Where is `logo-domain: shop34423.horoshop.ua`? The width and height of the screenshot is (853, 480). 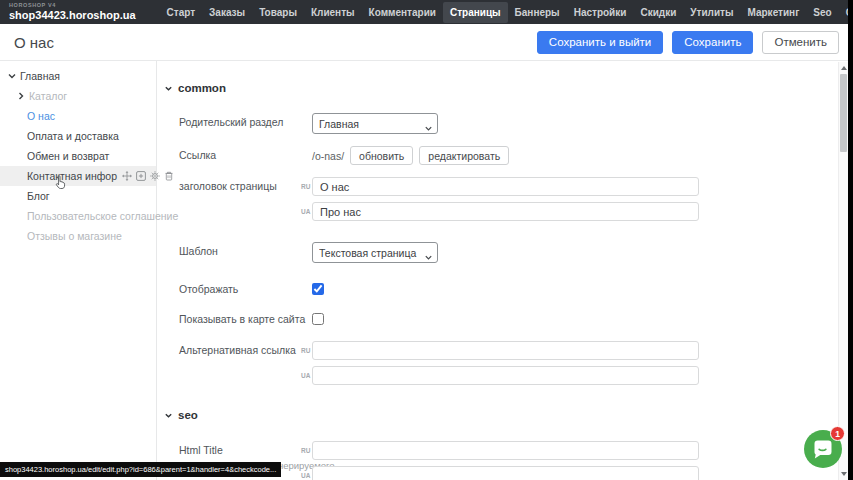 logo-domain: shop34423.horoshop.ua is located at coordinates (72, 16).